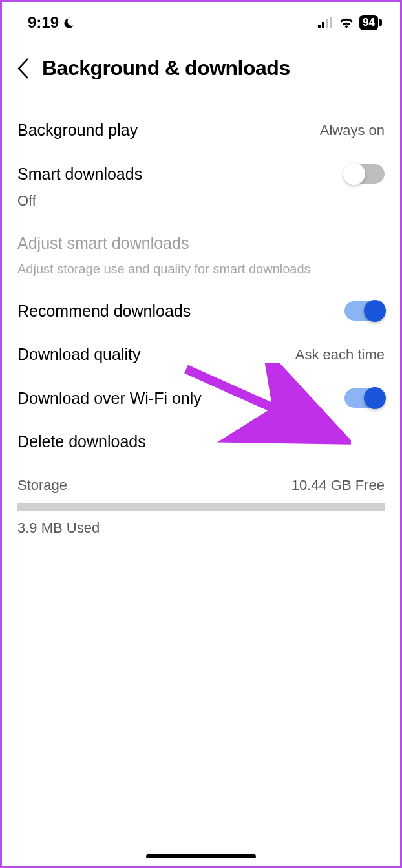 Image resolution: width=402 pixels, height=868 pixels. Describe the element at coordinates (201, 856) in the screenshot. I see `home-indicator` at that location.